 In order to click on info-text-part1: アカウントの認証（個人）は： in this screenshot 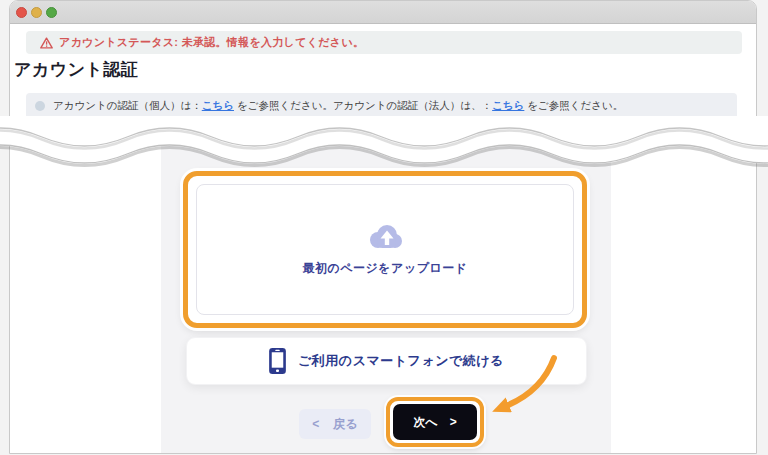, I will do `click(128, 105)`.